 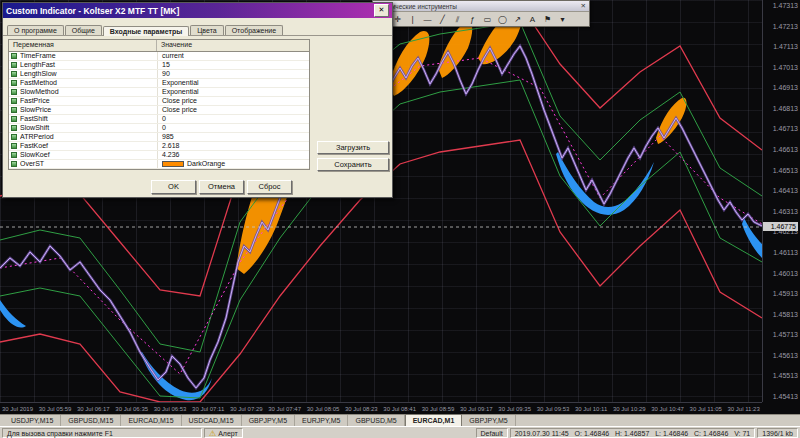 I want to click on table-row: SlowShift 0, so click(x=159, y=128).